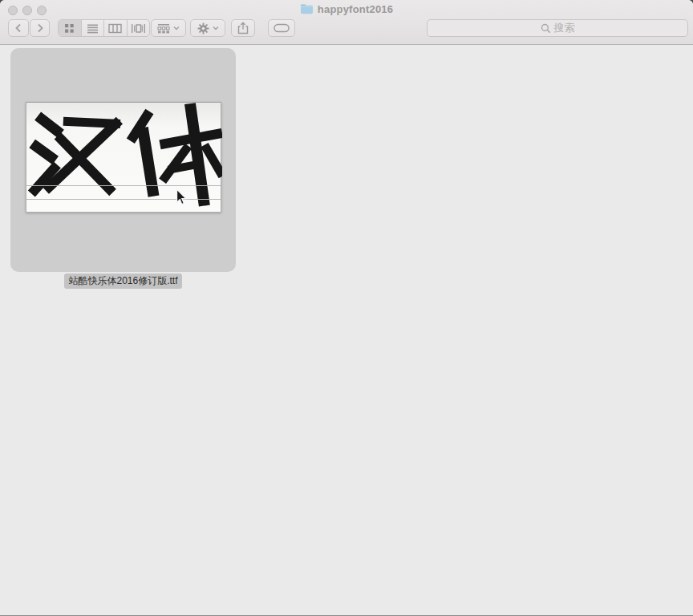  What do you see at coordinates (545, 29) in the screenshot?
I see `search-icon` at bounding box center [545, 29].